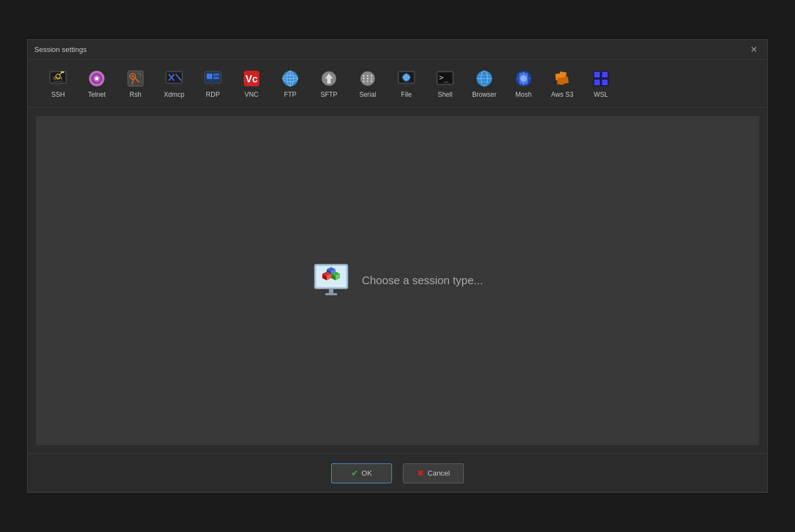  Describe the element at coordinates (754, 50) in the screenshot. I see `close-button: ✕` at that location.